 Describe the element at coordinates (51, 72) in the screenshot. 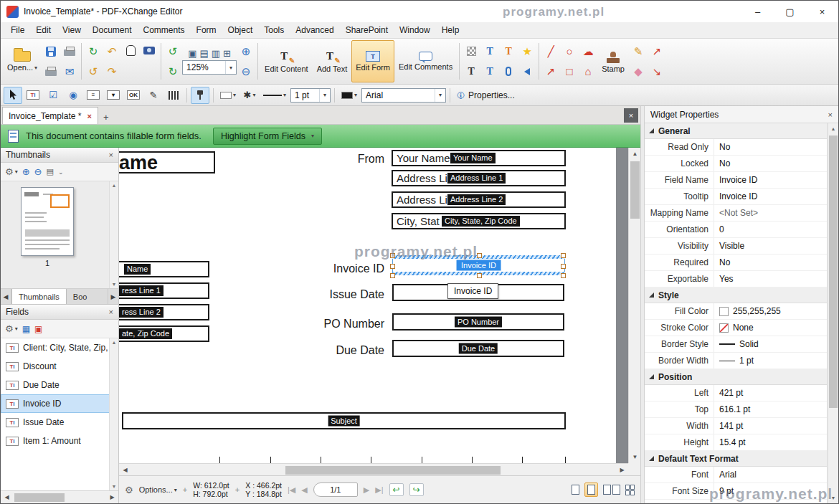

I see `print-button` at that location.